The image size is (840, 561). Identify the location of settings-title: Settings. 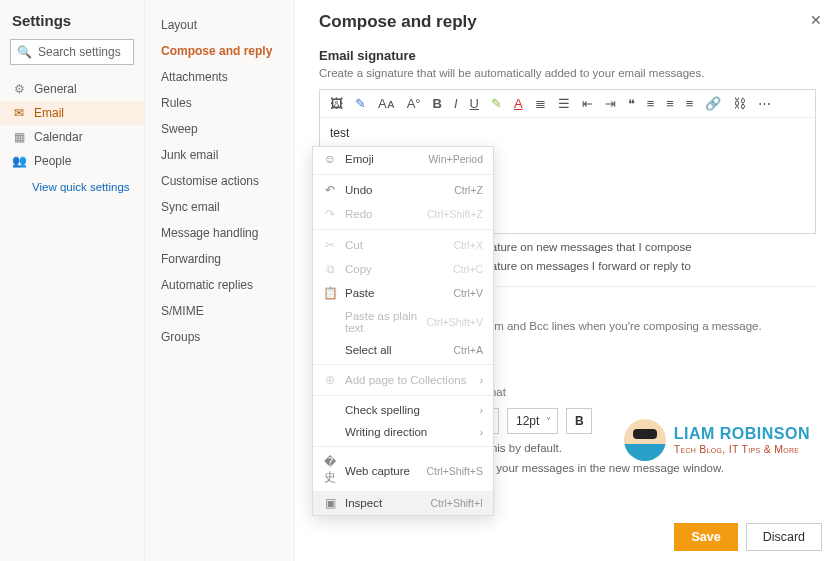
(72, 24).